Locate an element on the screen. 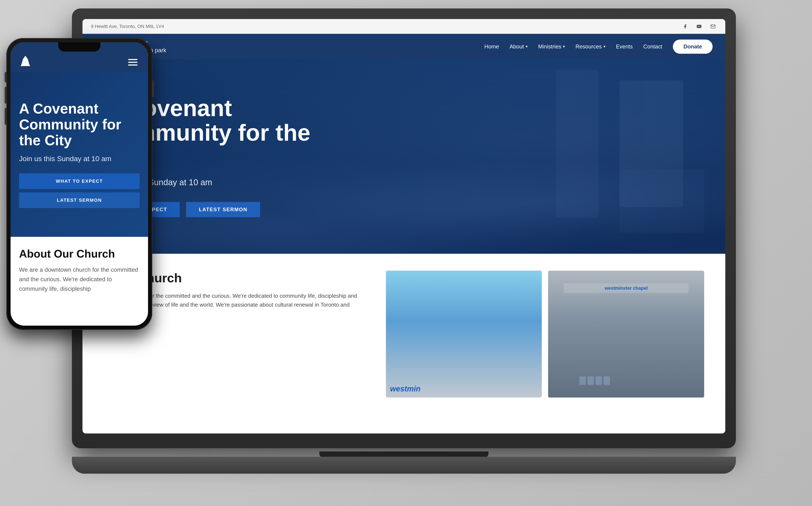  building-image: westminster chapel is located at coordinates (626, 334).